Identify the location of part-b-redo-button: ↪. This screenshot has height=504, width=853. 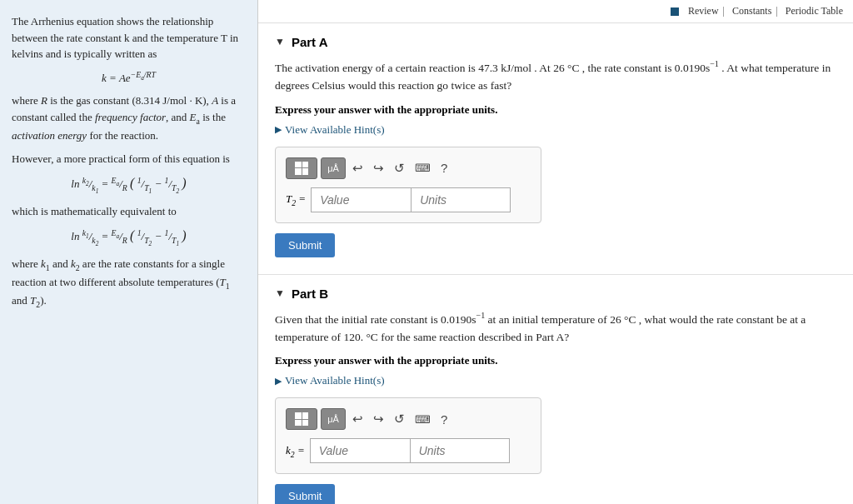
(378, 419).